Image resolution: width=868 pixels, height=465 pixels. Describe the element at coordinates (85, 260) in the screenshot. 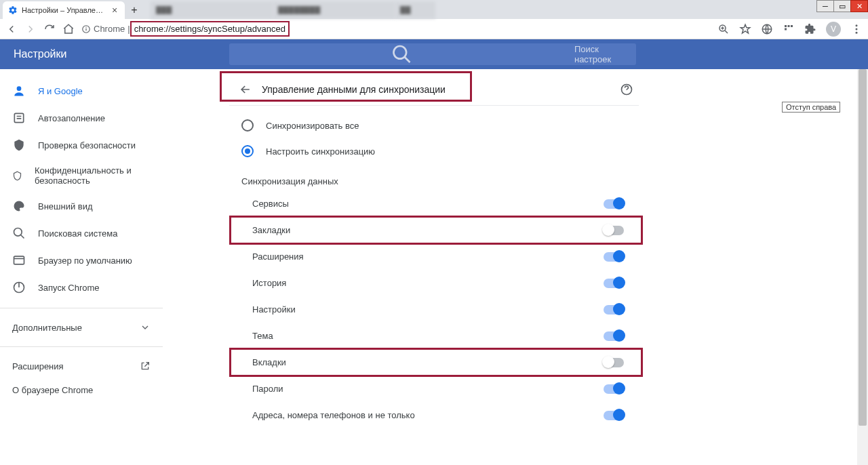

I see `sidebar-label: Браузер по умолчанию` at that location.